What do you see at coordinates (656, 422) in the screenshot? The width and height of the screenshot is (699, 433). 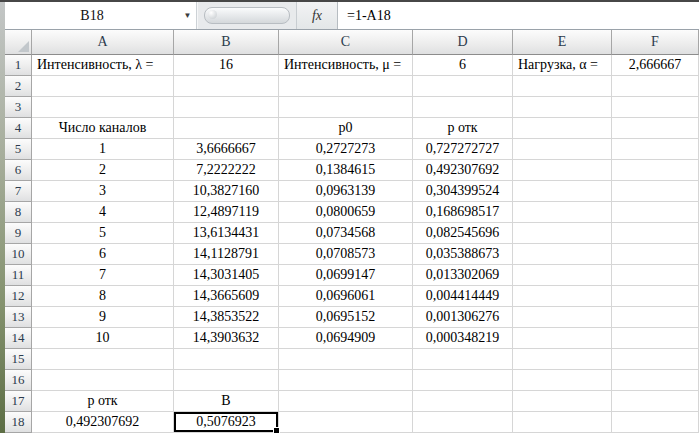 I see `cell-F18` at bounding box center [656, 422].